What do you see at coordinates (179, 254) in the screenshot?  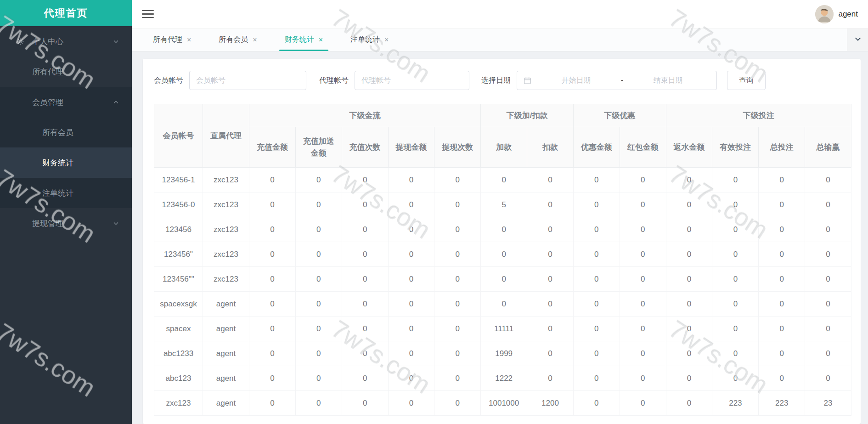 I see `member-account-cell: 123456"` at bounding box center [179, 254].